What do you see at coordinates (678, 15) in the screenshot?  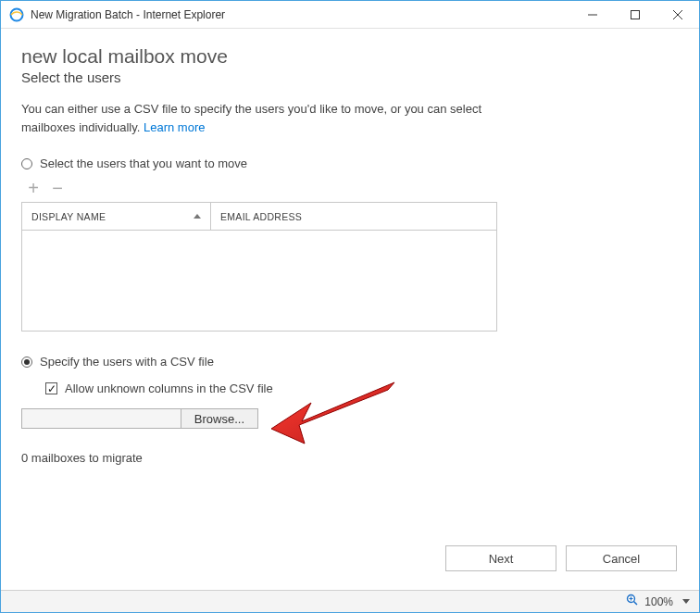 I see `close-button` at bounding box center [678, 15].